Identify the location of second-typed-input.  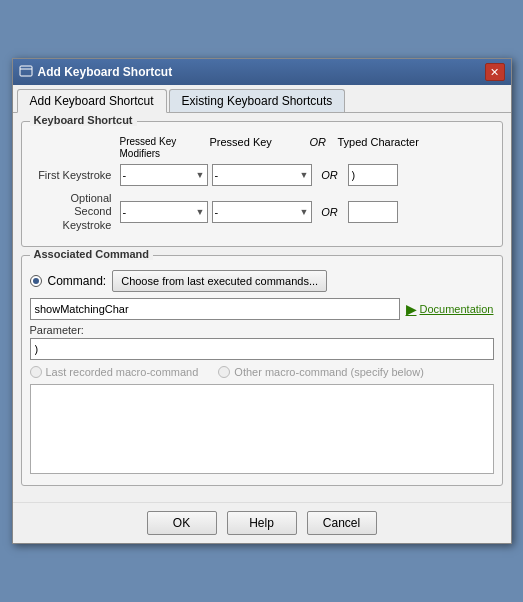
(373, 212).